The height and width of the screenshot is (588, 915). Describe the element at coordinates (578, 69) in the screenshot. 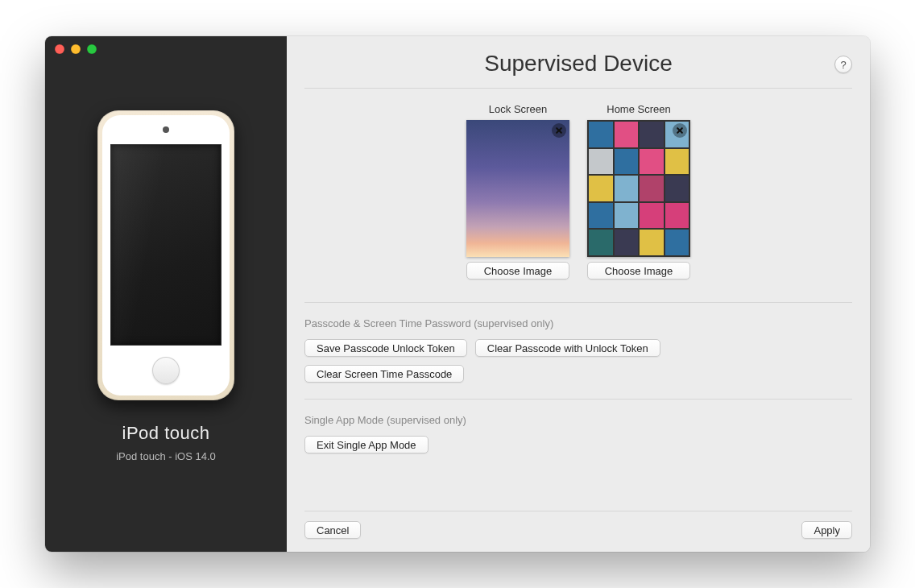

I see `content-header: Supervised Device ?` at that location.